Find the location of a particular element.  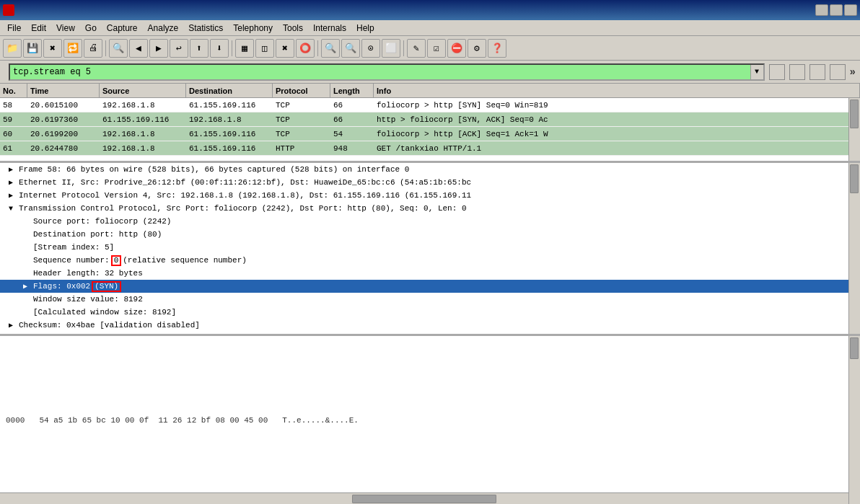

zoomin-toolbar-btn: 🔍 is located at coordinates (330, 48).